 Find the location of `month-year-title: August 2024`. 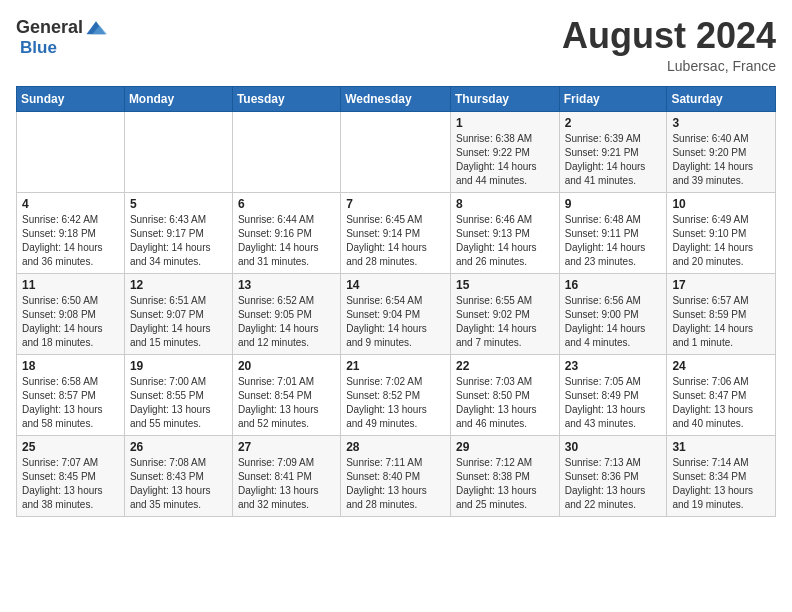

month-year-title: August 2024 is located at coordinates (669, 36).